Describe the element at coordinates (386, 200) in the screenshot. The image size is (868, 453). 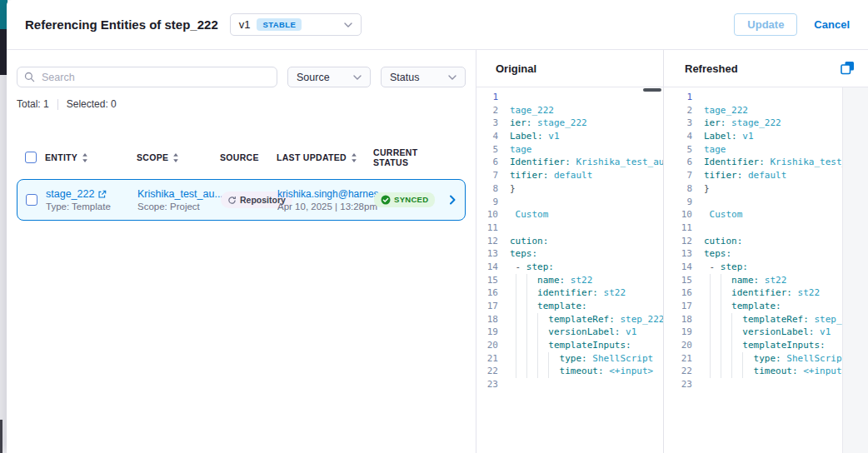
I see `check-circle-icon` at that location.